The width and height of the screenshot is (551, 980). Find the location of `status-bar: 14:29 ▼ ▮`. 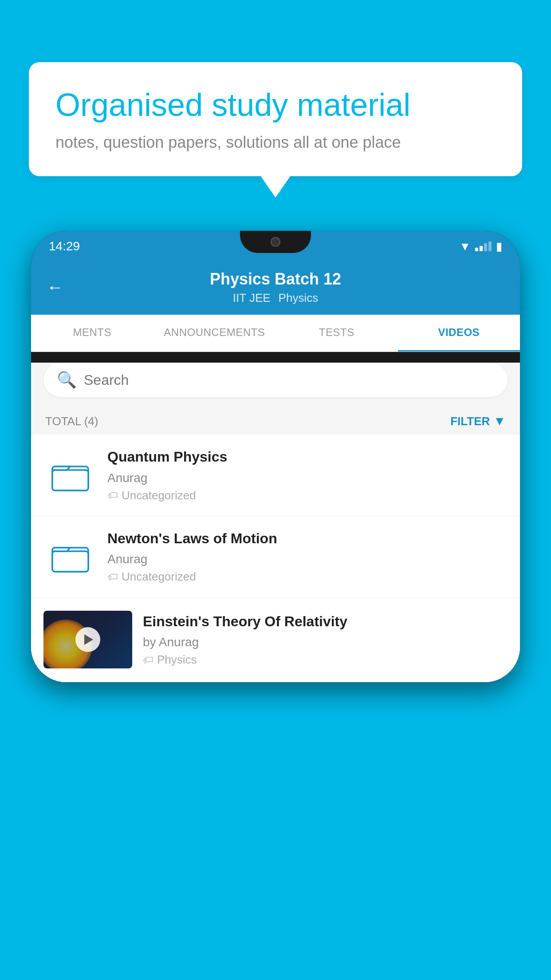

status-bar: 14:29 ▼ ▮ is located at coordinates (276, 246).